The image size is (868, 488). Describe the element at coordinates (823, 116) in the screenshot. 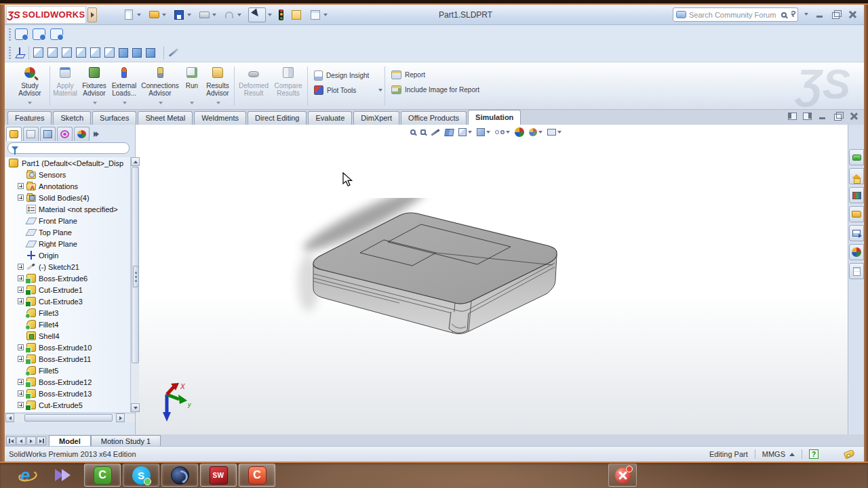

I see `document-minimize-button` at that location.